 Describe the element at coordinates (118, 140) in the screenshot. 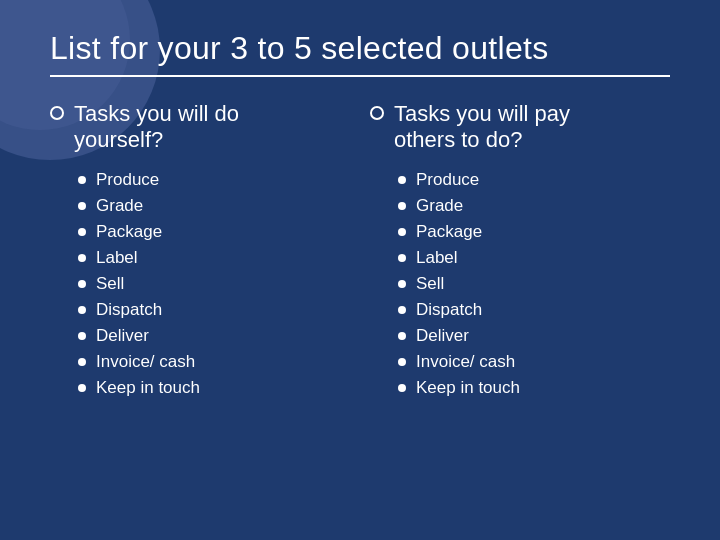

I see `column-1-heading-line2: yourself?` at that location.